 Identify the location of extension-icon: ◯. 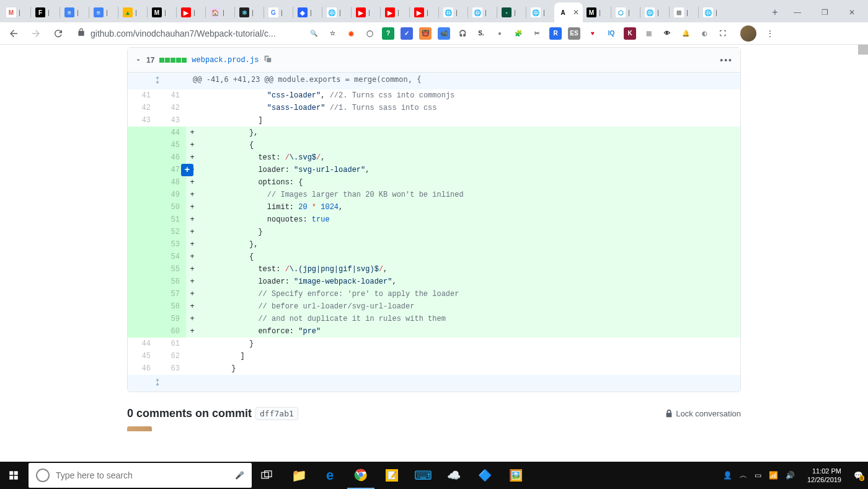
(370, 34).